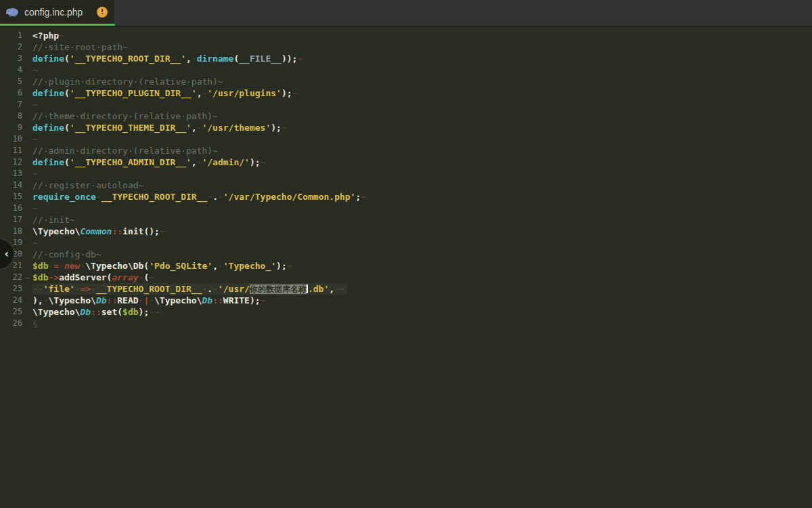 The height and width of the screenshot is (508, 812). What do you see at coordinates (38, 289) in the screenshot?
I see `code-token: ··` at bounding box center [38, 289].